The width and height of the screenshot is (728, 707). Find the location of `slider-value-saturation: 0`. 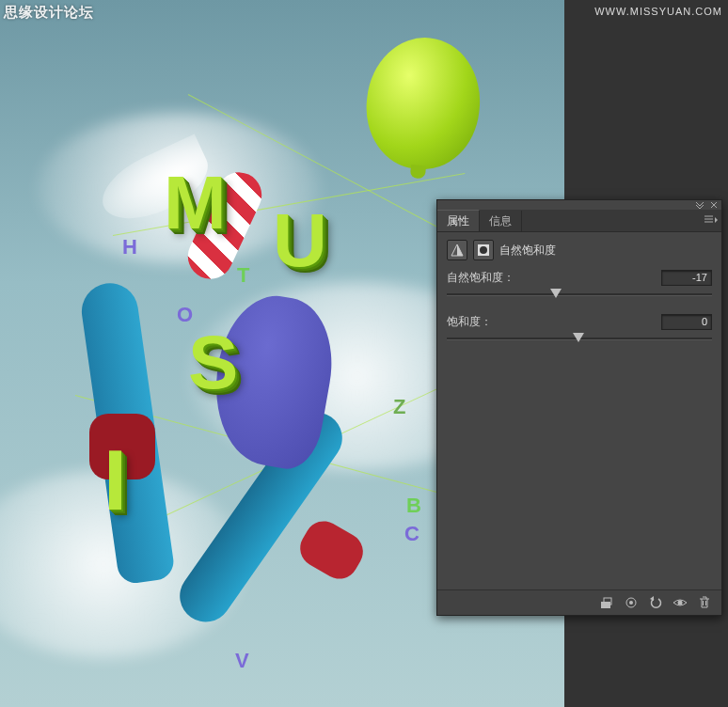

slider-value-saturation: 0 is located at coordinates (687, 322).